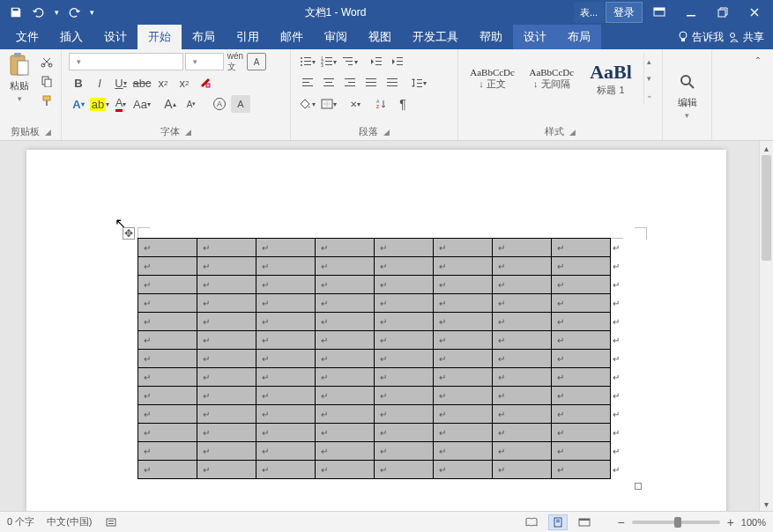  Describe the element at coordinates (142, 104) in the screenshot. I see `change-case-icon: Aa▾` at that location.